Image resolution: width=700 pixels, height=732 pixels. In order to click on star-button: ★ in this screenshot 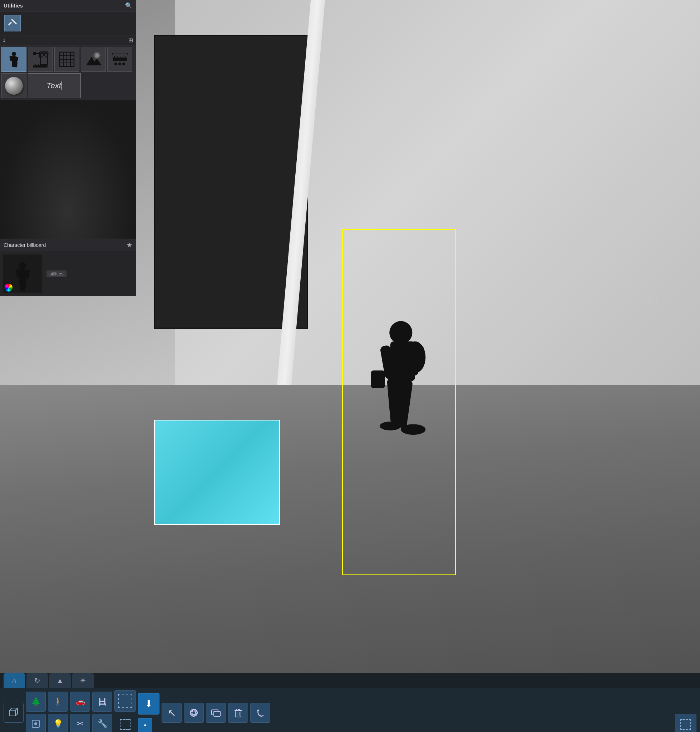, I will do `click(129, 245)`.